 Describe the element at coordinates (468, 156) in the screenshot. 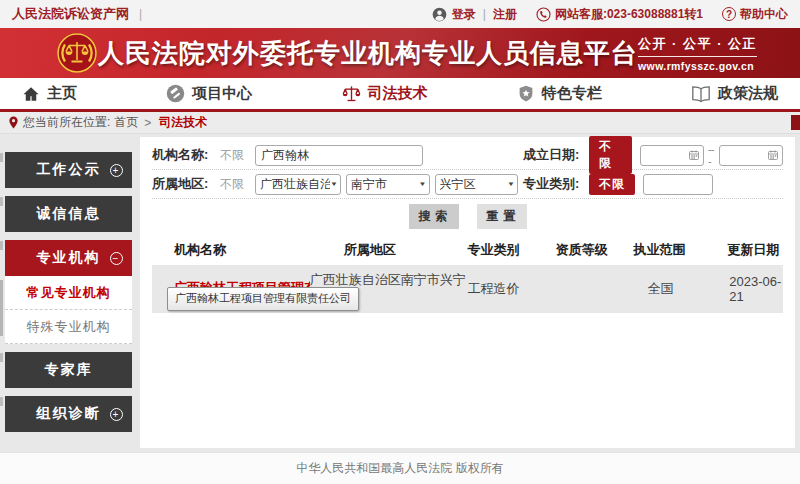

I see `form-row-1: 机构名称: 不限 成立日期: 不限 ---` at that location.